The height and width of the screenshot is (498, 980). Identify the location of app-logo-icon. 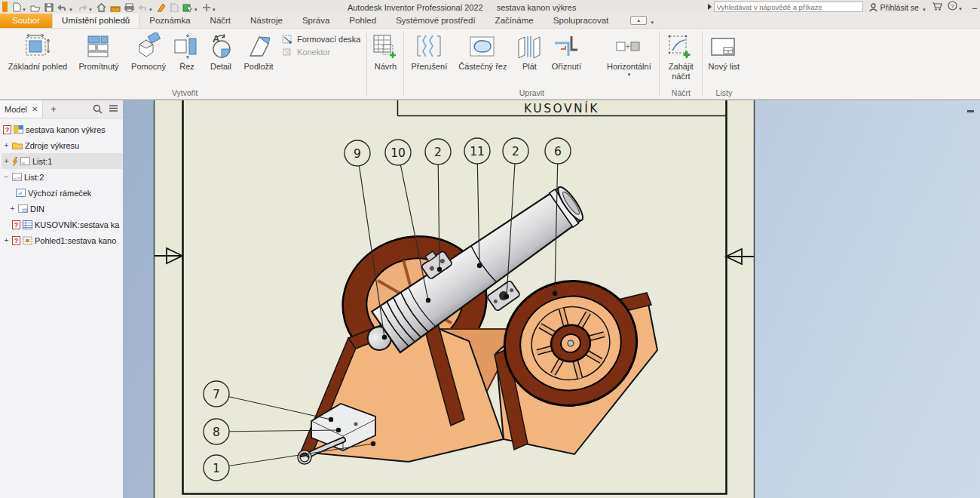
(5, 7).